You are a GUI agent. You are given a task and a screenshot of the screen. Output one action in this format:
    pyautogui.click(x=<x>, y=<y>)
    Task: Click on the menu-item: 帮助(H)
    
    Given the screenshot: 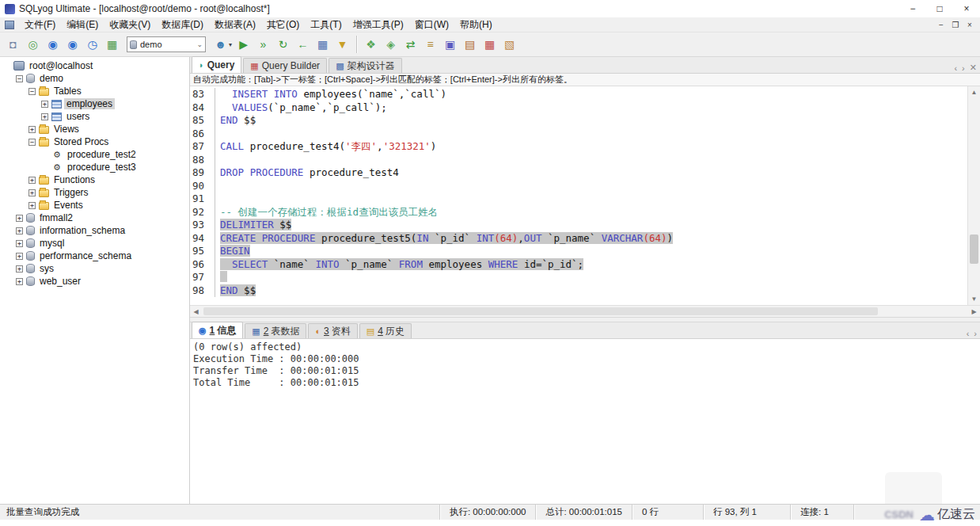 What is the action you would take?
    pyautogui.click(x=477, y=25)
    